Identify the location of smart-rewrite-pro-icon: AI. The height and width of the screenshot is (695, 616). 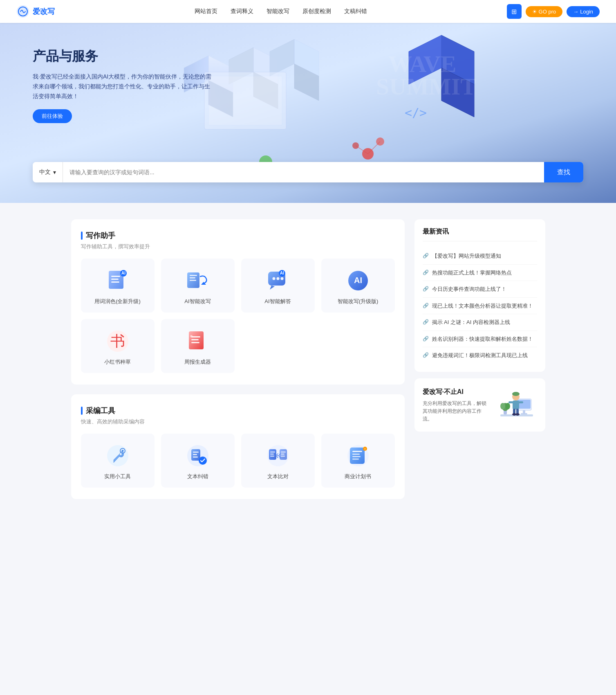
(358, 281).